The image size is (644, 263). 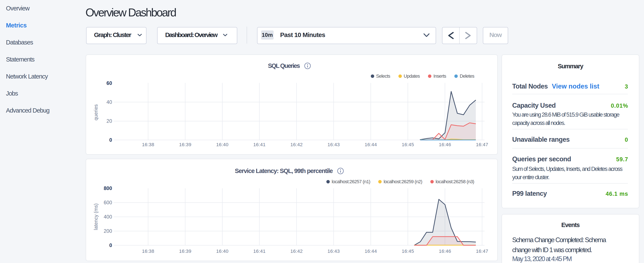 What do you see at coordinates (108, 203) in the screenshot?
I see `svg-text: 600` at bounding box center [108, 203].